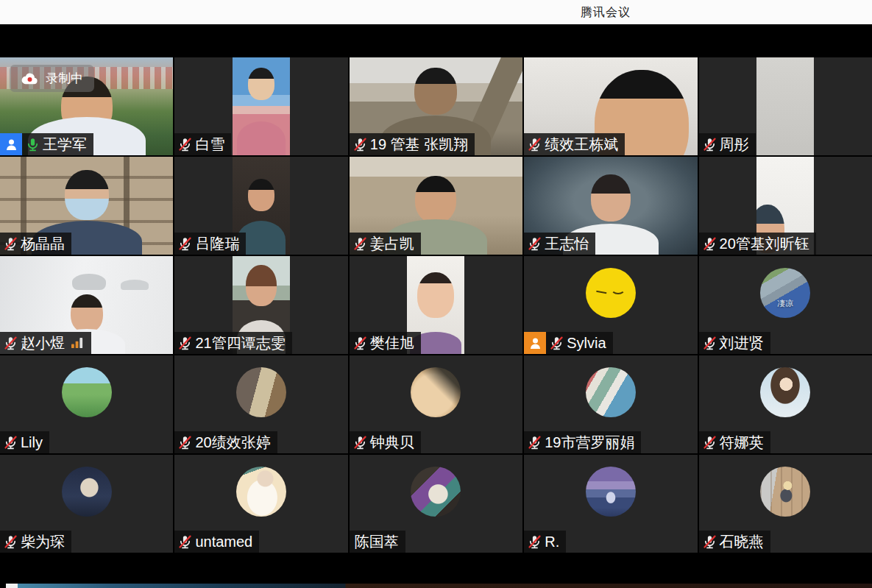 Image resolution: width=872 pixels, height=588 pixels. What do you see at coordinates (260, 503) in the screenshot?
I see `participant-tile-untamed: untamed` at bounding box center [260, 503].